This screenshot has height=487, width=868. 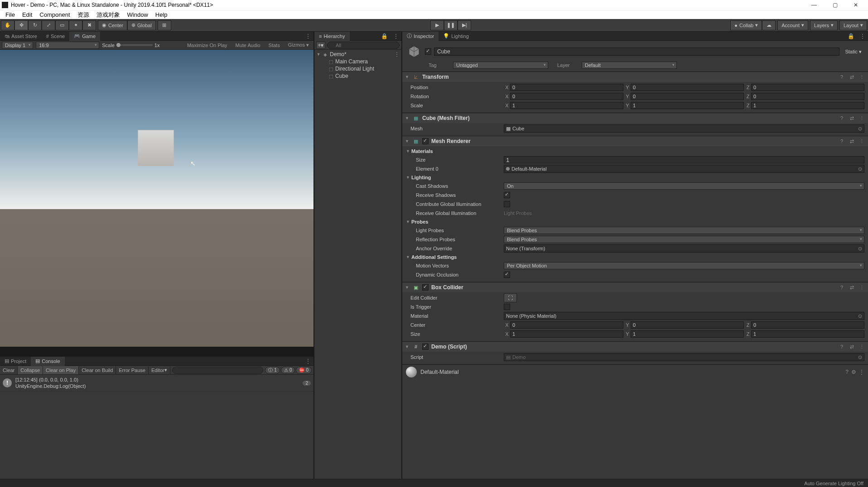 What do you see at coordinates (567, 96) in the screenshot?
I see `rotation-x-input` at bounding box center [567, 96].